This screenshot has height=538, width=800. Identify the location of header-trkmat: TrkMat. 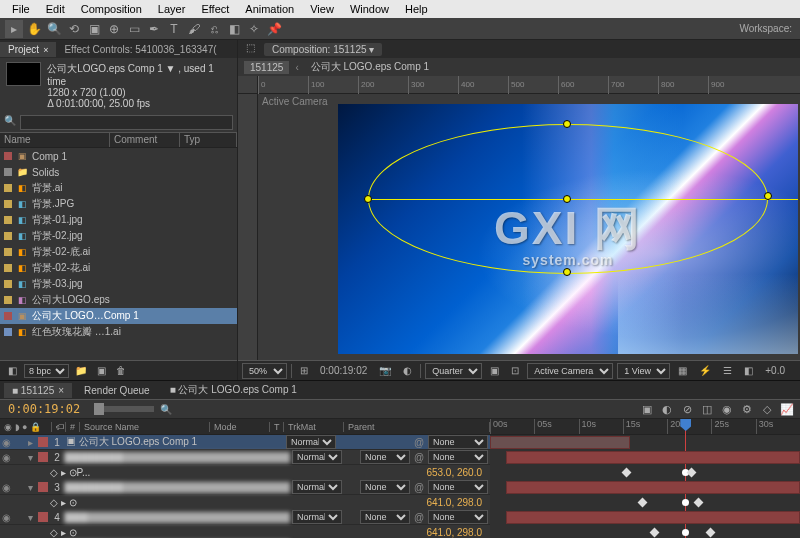
(314, 427).